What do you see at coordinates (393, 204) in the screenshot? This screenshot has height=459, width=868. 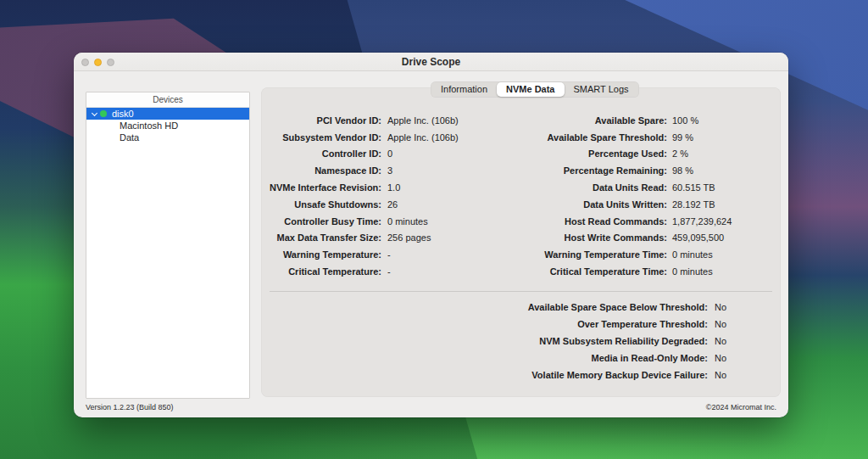 I see `kv-row: Unsafe Shutdowns:26` at bounding box center [393, 204].